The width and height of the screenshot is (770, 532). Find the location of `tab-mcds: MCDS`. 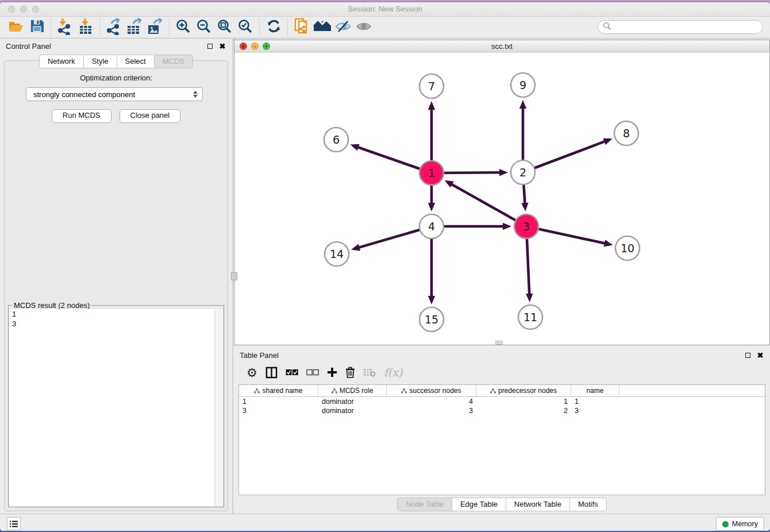

tab-mcds: MCDS is located at coordinates (174, 61).